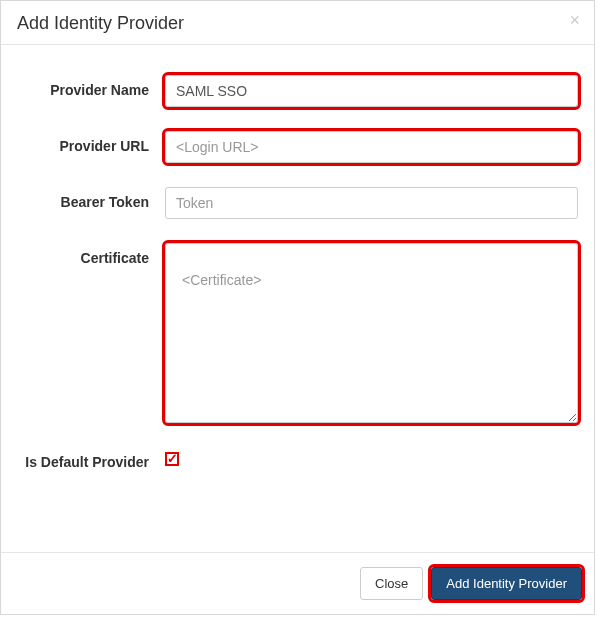 This screenshot has height=617, width=597. I want to click on close-icon: ×, so click(574, 20).